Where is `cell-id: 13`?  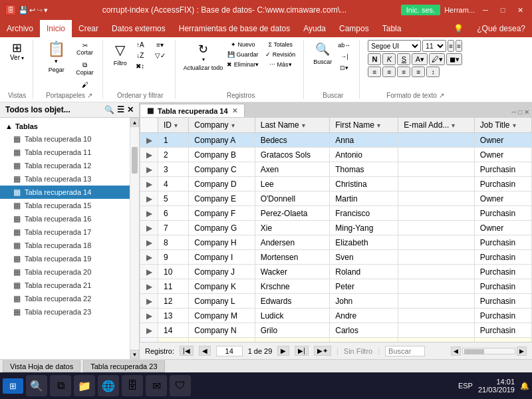 cell-id: 13 is located at coordinates (174, 316).